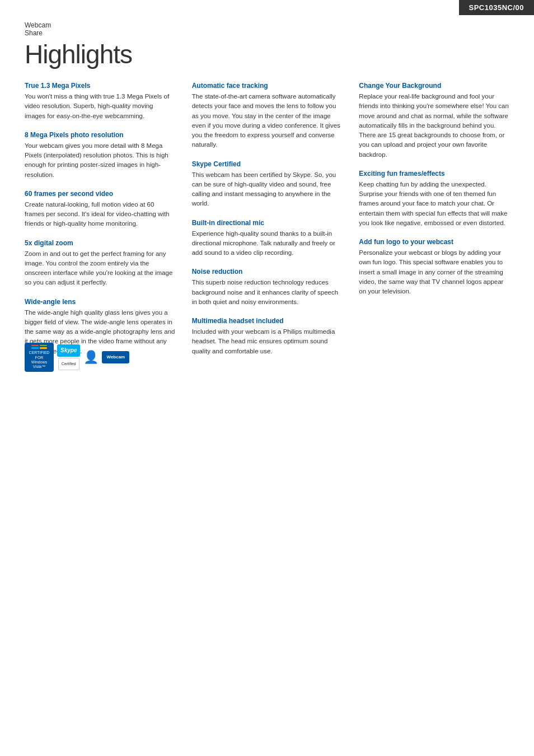  Describe the element at coordinates (268, 337) in the screenshot. I see `feature-multimedia-headset: Multimedia headset included Included wit…` at that location.